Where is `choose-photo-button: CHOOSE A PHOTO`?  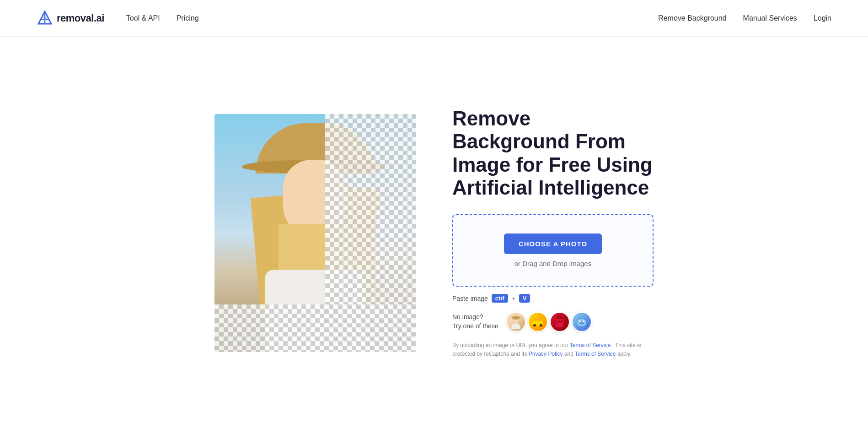 choose-photo-button: CHOOSE A PHOTO is located at coordinates (553, 244).